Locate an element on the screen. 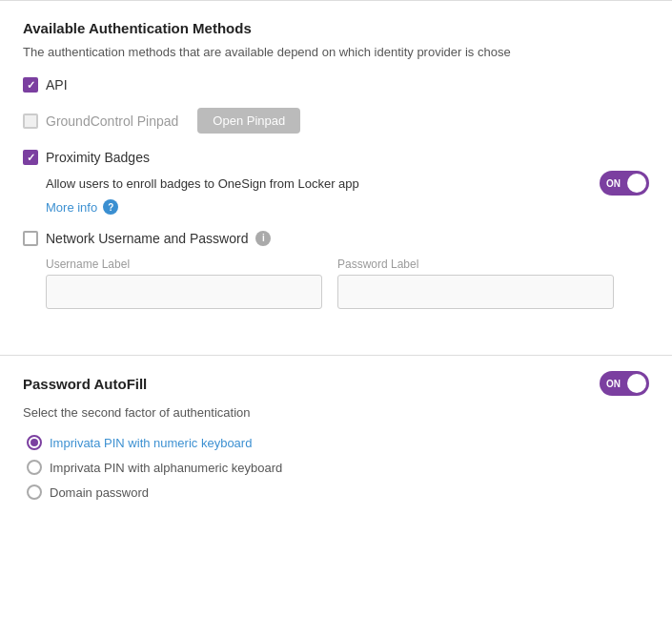  proximity-checkbox is located at coordinates (31, 157).